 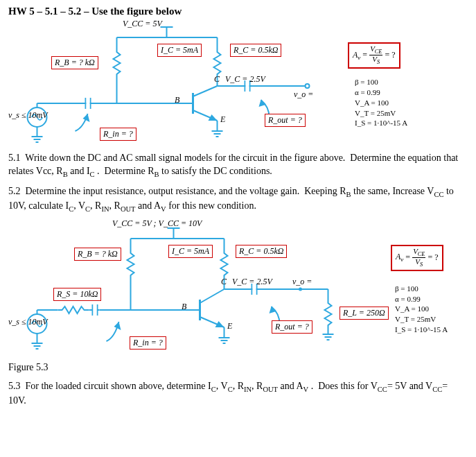 What do you see at coordinates (261, 251) in the screenshot?
I see `rc-box-2: R_C = 0.5kΩ` at bounding box center [261, 251].